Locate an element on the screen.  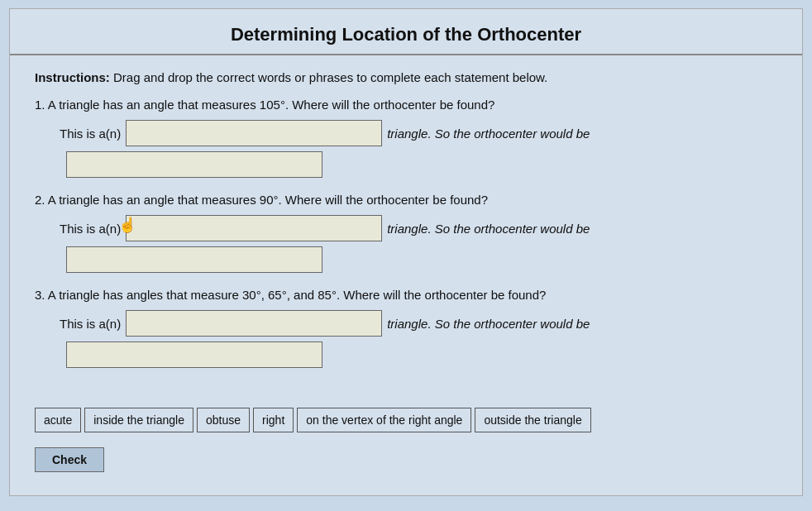
question-body-3: A triangle has angles that measure 30°, … is located at coordinates (298, 294).